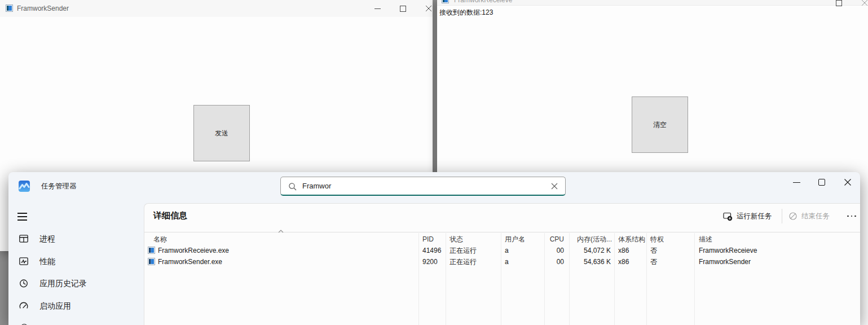  I want to click on column-header-name: 名称, so click(160, 239).